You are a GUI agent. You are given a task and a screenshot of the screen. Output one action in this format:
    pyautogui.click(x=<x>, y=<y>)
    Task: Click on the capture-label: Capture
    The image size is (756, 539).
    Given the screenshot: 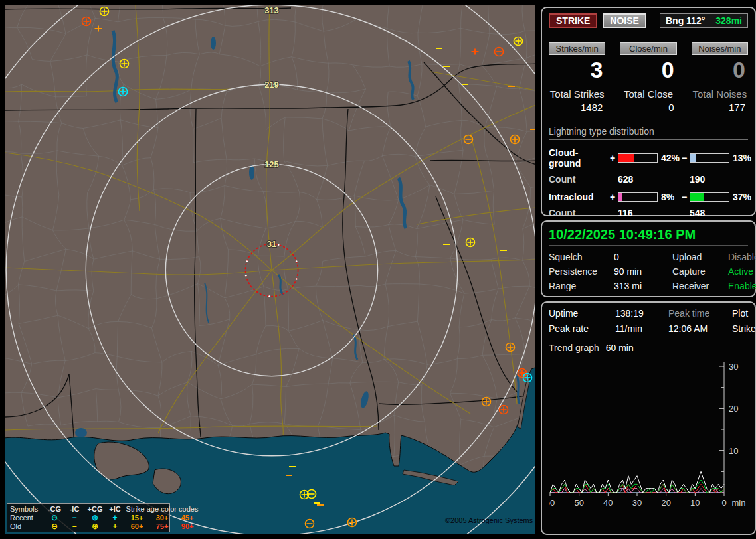 What is the action you would take?
    pyautogui.click(x=700, y=271)
    